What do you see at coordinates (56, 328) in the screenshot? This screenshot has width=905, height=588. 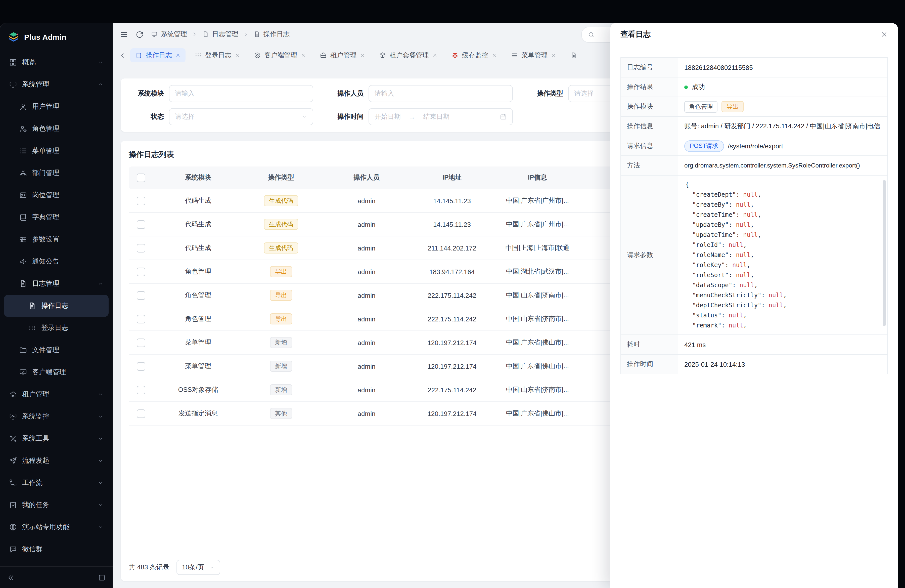 I see `sidebar-item-login-log: 登录日志` at bounding box center [56, 328].